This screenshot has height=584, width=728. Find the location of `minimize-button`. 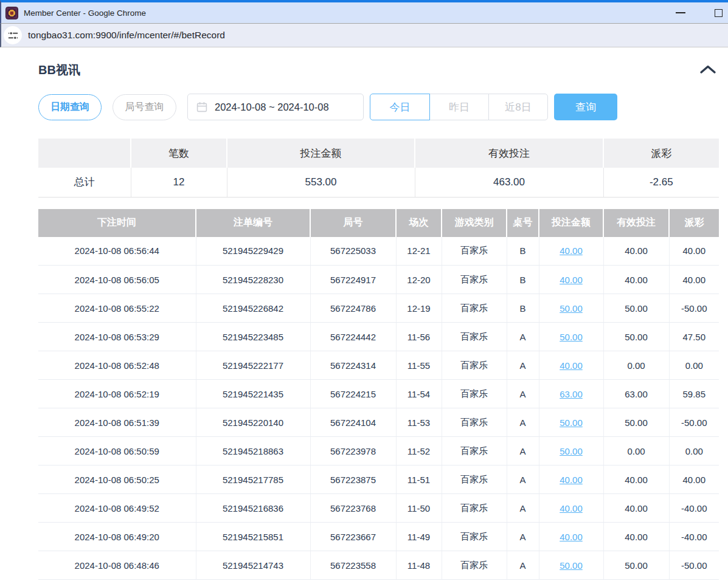

minimize-button is located at coordinates (681, 13).